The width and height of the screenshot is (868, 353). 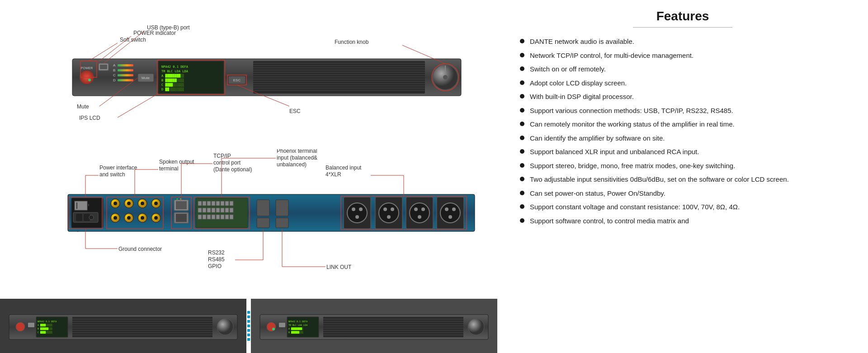 What do you see at coordinates (169, 169) in the screenshot?
I see `svg-text: terminal` at bounding box center [169, 169].